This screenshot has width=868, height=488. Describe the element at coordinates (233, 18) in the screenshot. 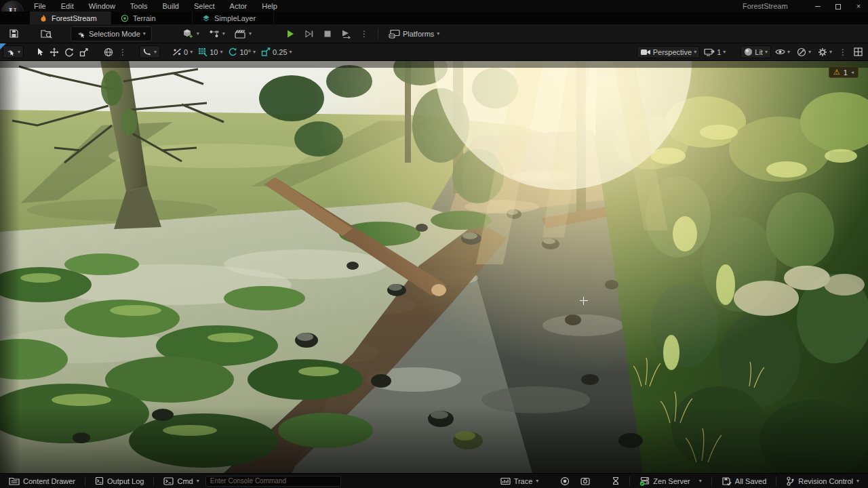

I see `tab-simplelayer: SimpleLayer` at that location.